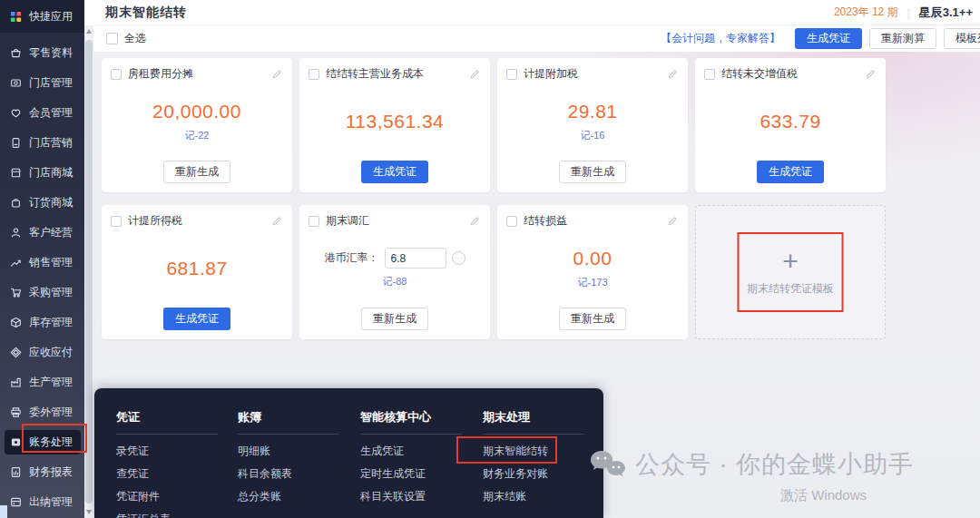 This screenshot has width=980, height=518. Describe the element at coordinates (42, 232) in the screenshot. I see `sidebar-item-customer-operation: 客户经营` at that location.